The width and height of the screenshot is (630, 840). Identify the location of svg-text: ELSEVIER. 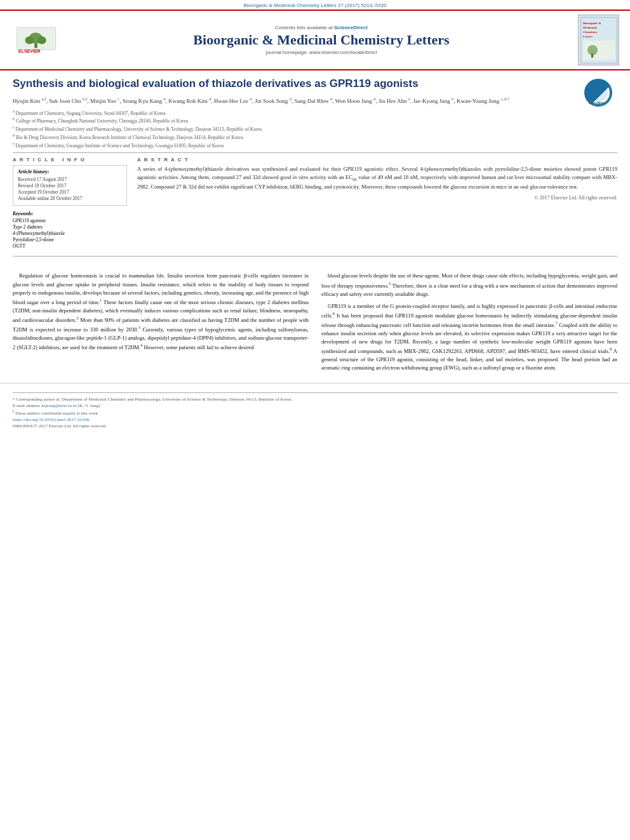
(29, 51).